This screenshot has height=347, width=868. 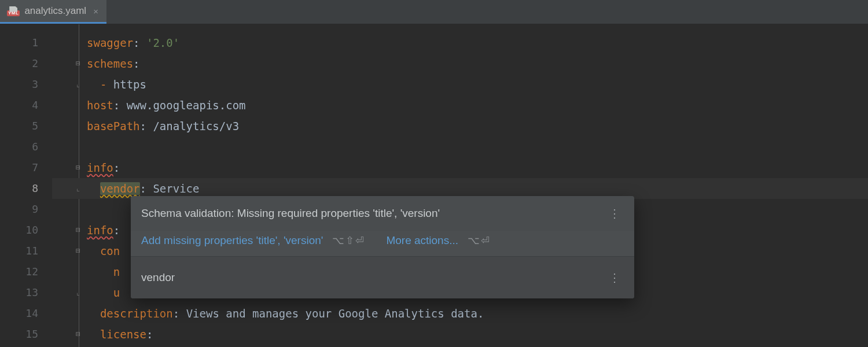 I want to click on line-number: 14, so click(x=26, y=313).